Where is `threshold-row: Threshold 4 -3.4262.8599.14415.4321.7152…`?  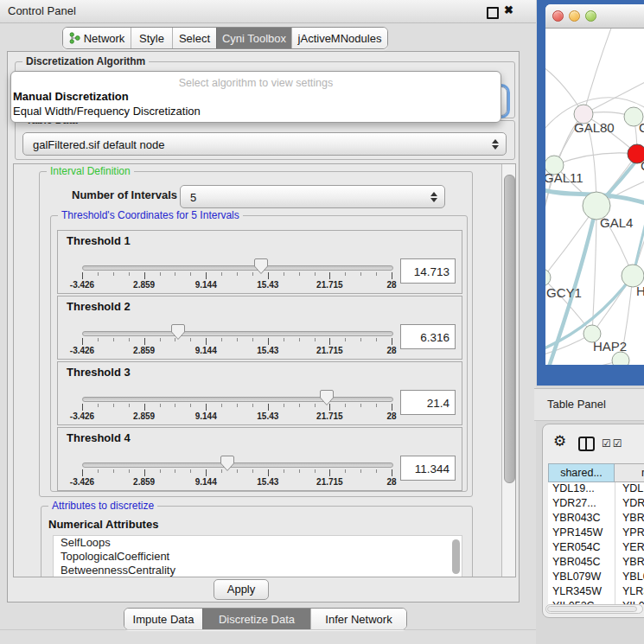 threshold-row: Threshold 4 -3.4262.8599.14415.4321.7152… is located at coordinates (259, 459).